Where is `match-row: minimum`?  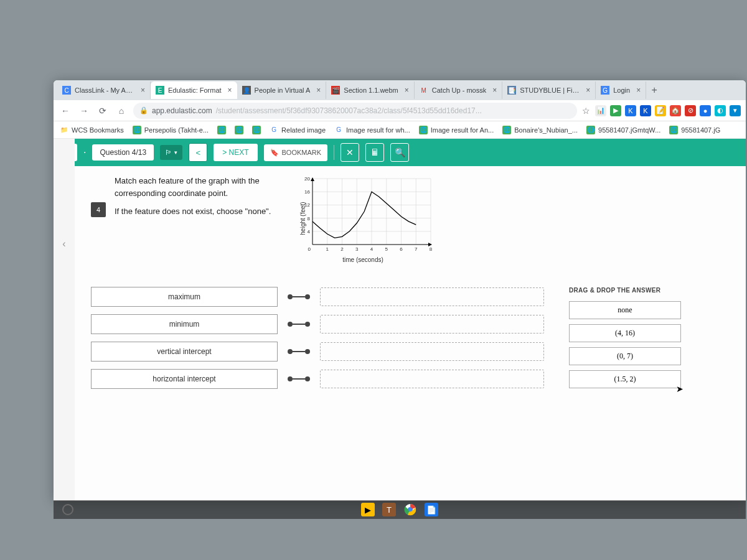
match-row: minimum is located at coordinates (317, 324).